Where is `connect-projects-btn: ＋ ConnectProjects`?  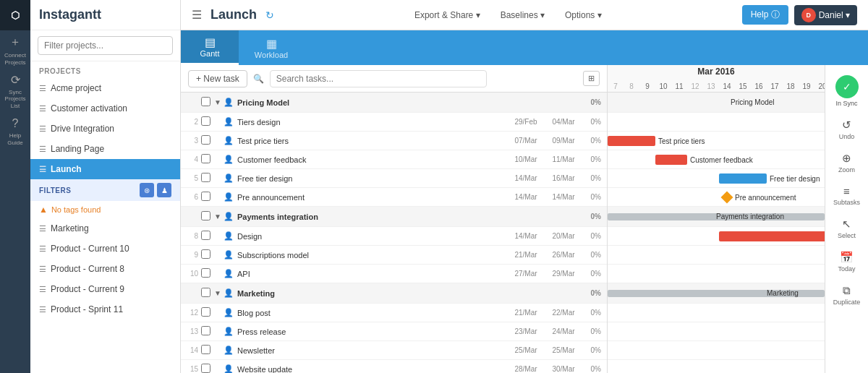
connect-projects-btn: ＋ ConnectProjects is located at coordinates (15, 51).